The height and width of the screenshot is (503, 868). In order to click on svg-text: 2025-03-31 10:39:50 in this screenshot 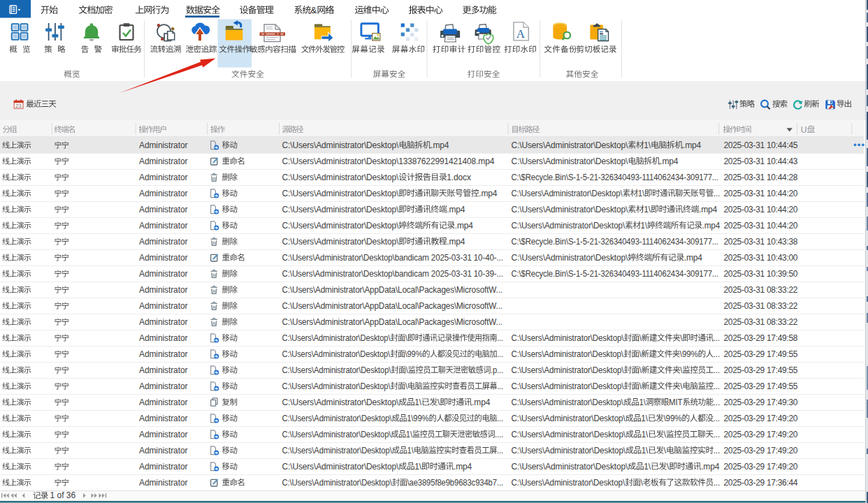, I will do `click(761, 274)`.